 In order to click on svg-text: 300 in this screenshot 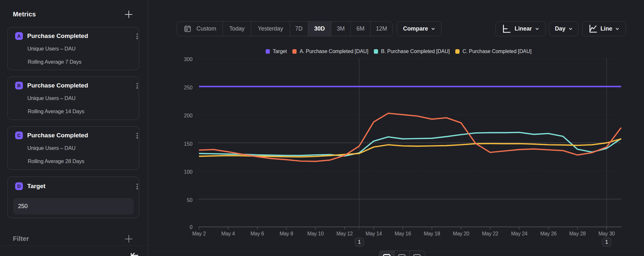, I will do `click(188, 59)`.